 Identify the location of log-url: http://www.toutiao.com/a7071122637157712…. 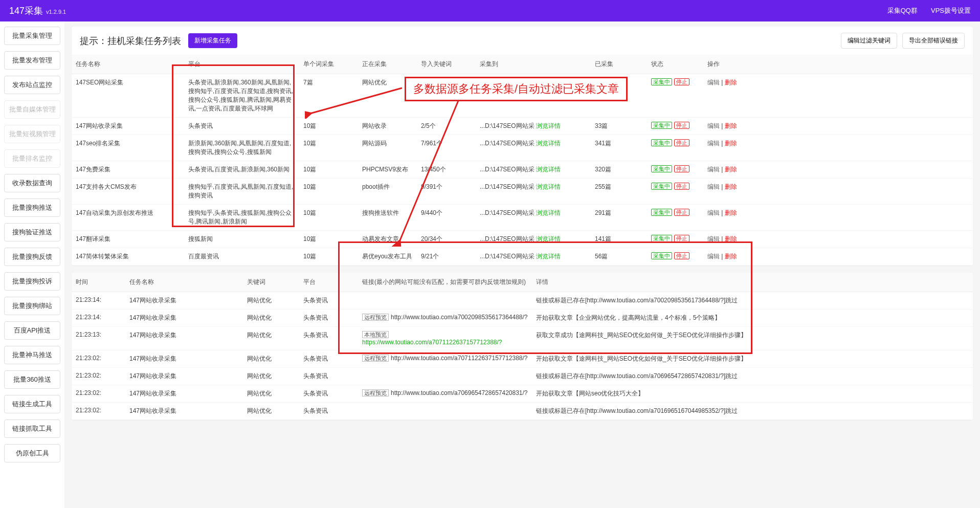
(459, 358).